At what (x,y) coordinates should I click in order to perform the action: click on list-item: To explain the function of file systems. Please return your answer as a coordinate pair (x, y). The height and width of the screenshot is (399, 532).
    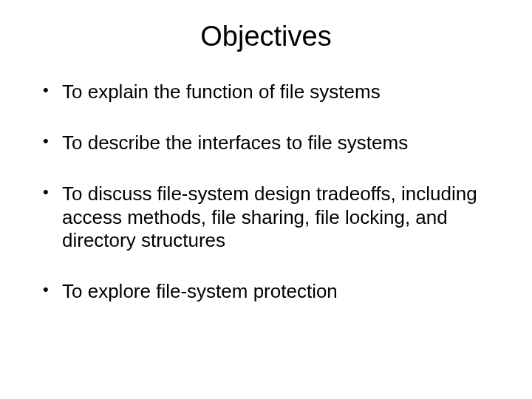
    Looking at the image, I should click on (273, 92).